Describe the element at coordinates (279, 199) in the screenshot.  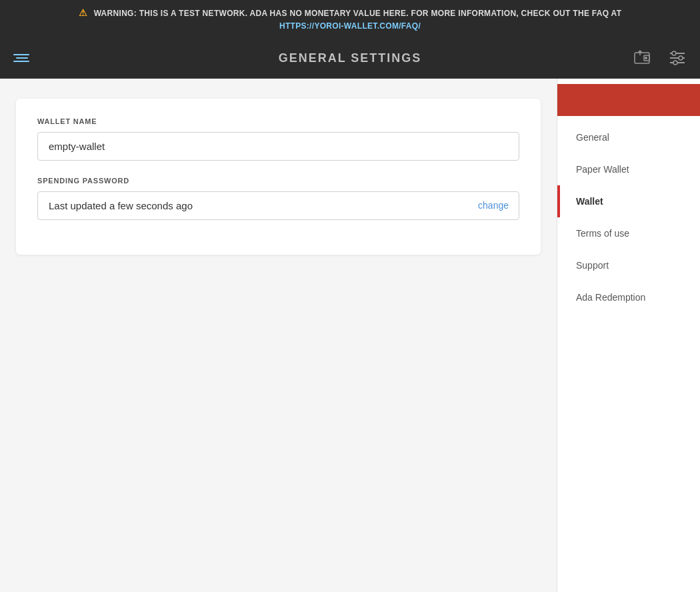
I see `spending-password-group: SPENDING PASSWORD change` at that location.